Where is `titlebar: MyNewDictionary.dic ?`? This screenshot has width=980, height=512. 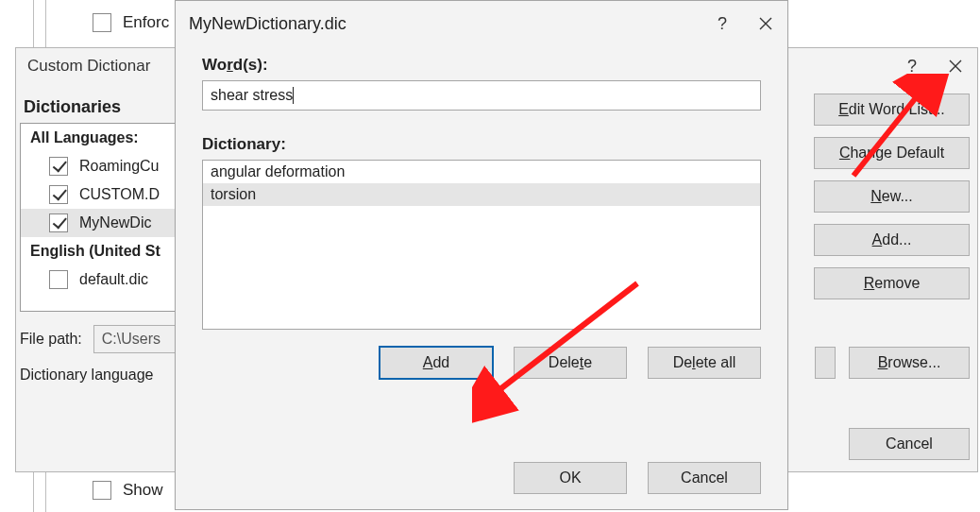
titlebar: MyNewDictionary.dic ? is located at coordinates (482, 24).